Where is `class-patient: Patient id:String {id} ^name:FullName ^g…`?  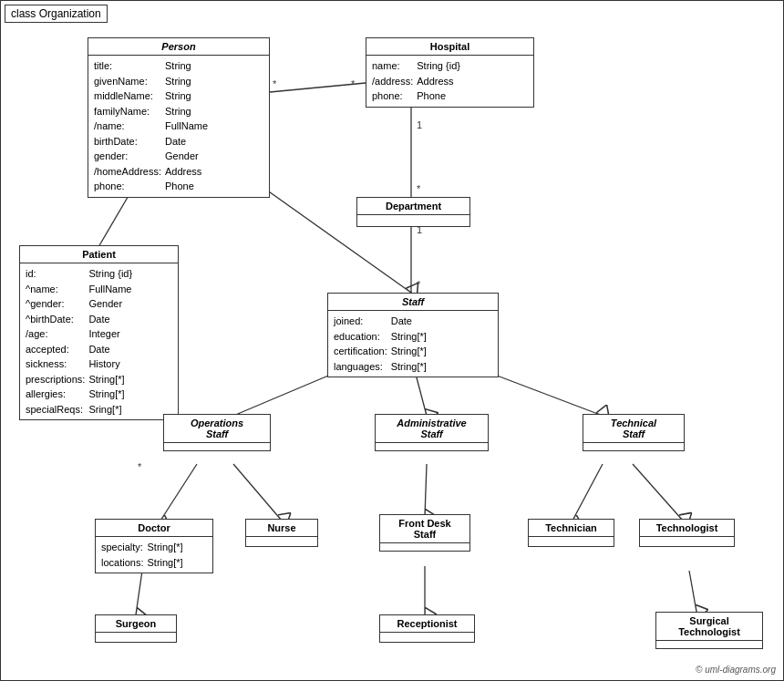
class-patient: Patient id:String {id} ^name:FullName ^g… is located at coordinates (98, 333).